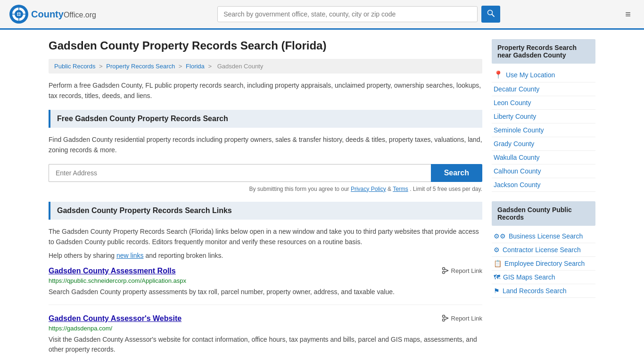  I want to click on use-my-location-link: Use My Location, so click(530, 75).